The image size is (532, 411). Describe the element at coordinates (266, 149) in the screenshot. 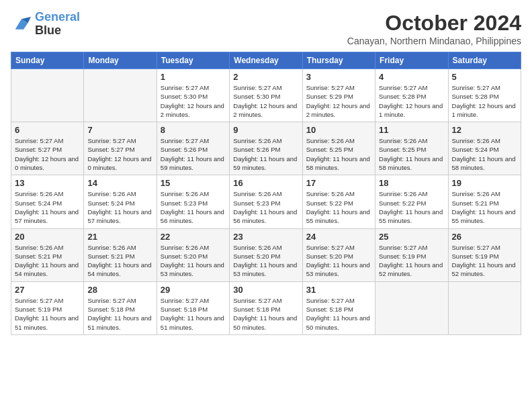

I see `calendar-week-row: 6Sunrise: 5:27 AM Sunset: 5:27 PM Daylig…` at that location.